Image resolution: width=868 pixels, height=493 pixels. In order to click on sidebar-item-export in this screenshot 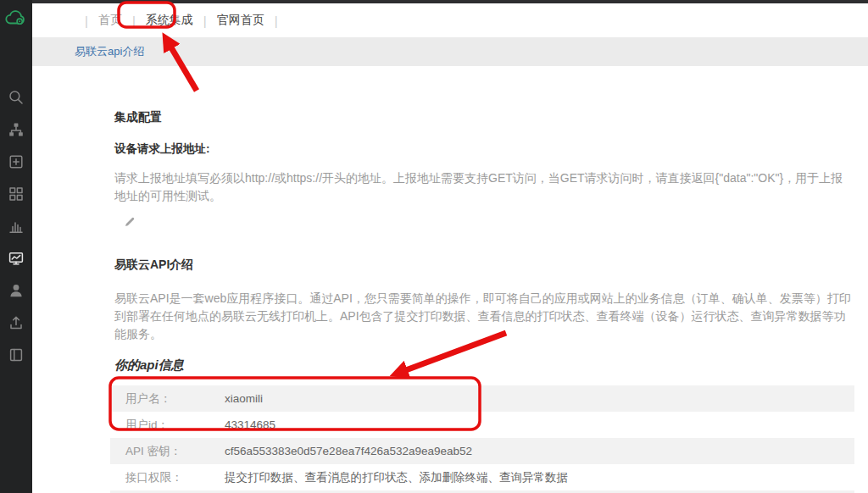, I will do `click(16, 323)`.